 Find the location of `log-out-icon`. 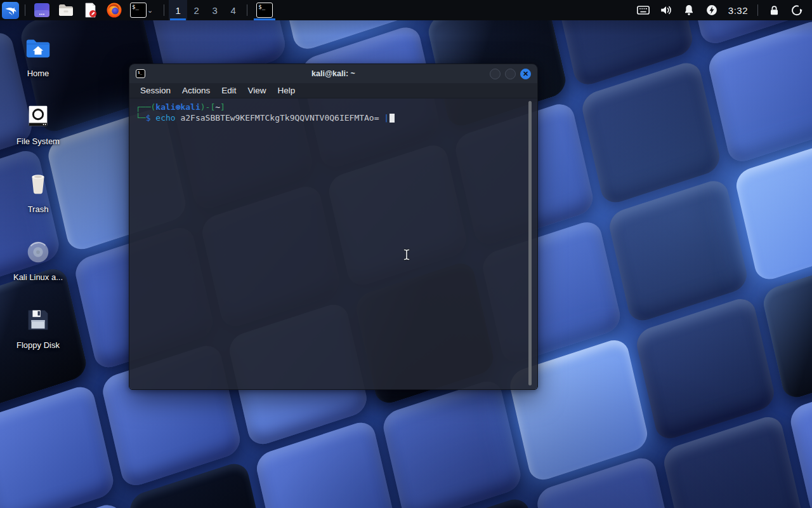

log-out-icon is located at coordinates (797, 10).